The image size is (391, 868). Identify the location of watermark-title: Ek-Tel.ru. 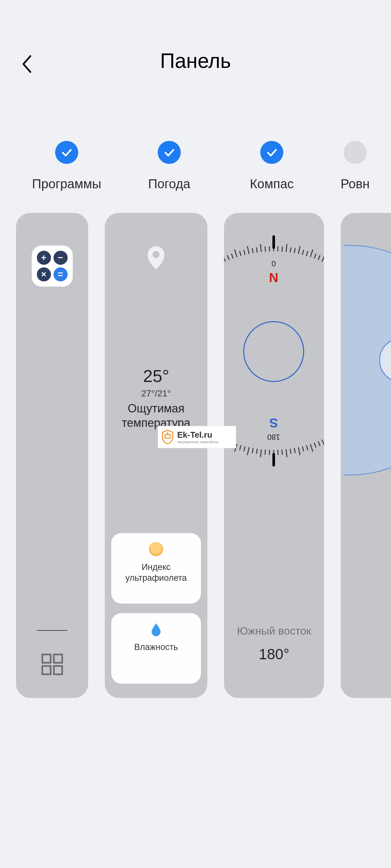
(198, 435).